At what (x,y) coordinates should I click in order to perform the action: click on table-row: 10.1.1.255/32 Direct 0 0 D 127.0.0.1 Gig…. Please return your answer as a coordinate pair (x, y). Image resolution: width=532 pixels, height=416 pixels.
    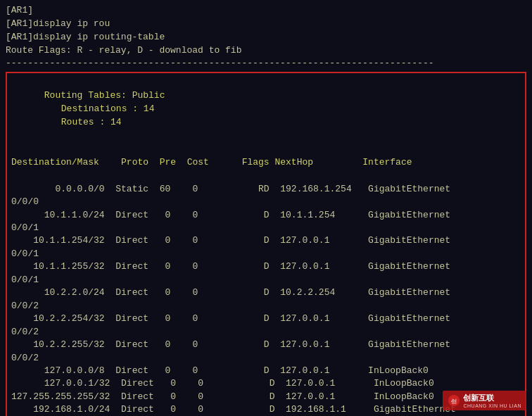
    Looking at the image, I should click on (266, 267).